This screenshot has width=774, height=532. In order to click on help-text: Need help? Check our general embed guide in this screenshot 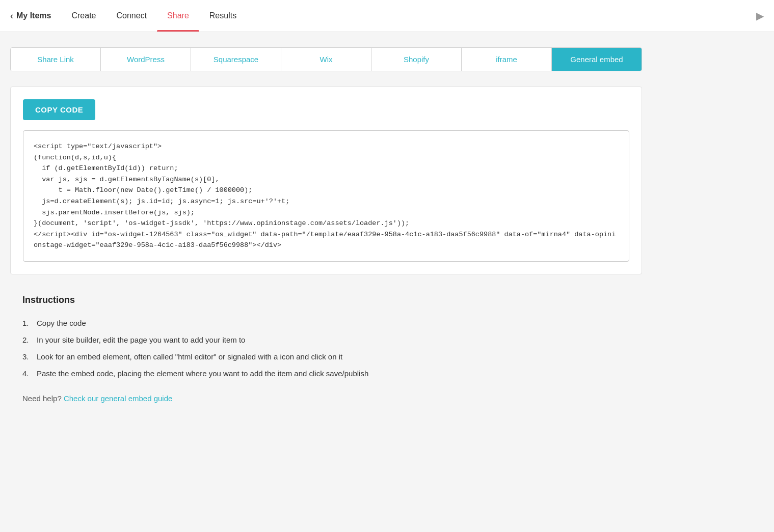, I will do `click(326, 398)`.